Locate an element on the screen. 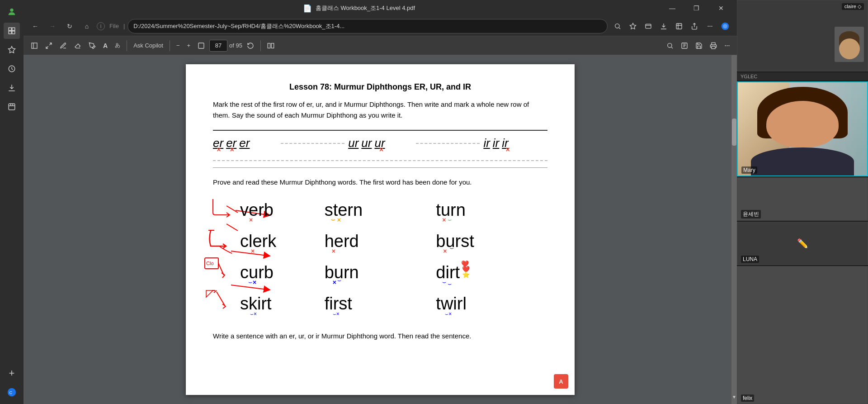 The height and width of the screenshot is (404, 868). window-title: 홈클래스 Workbook_조1-4 Level 4.pdf is located at coordinates (365, 8).